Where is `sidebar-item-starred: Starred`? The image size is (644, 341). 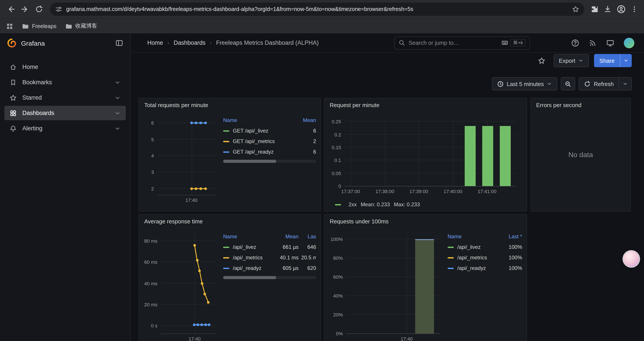
sidebar-item-starred: Starred is located at coordinates (65, 98).